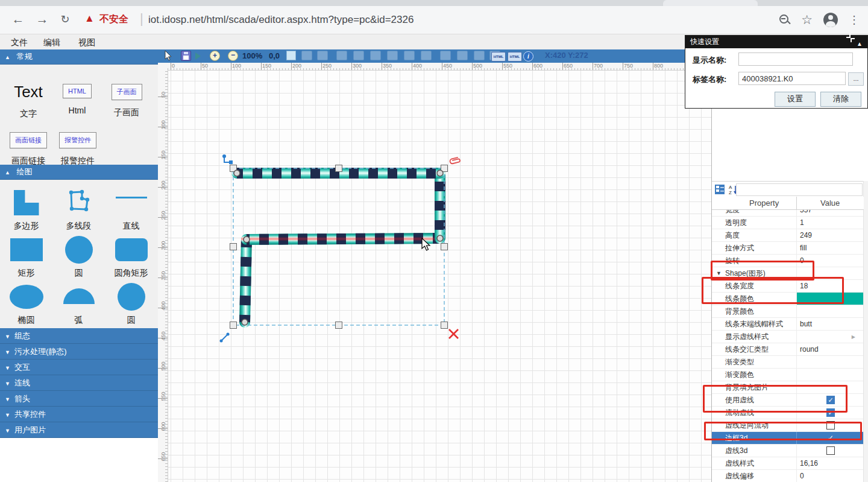 The width and height of the screenshot is (868, 482). I want to click on zoom-out-page-icon, so click(785, 20).